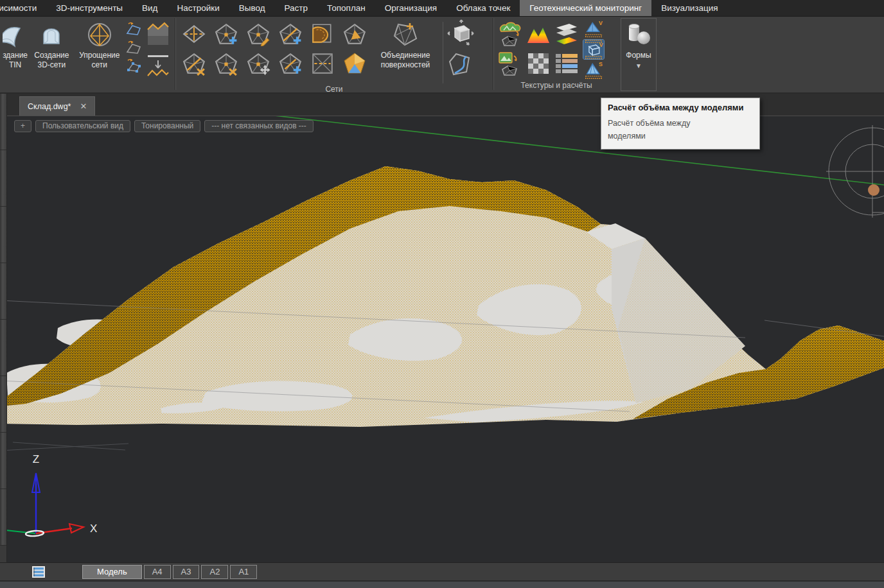  What do you see at coordinates (157, 572) in the screenshot?
I see `tab-a4: A4` at bounding box center [157, 572].